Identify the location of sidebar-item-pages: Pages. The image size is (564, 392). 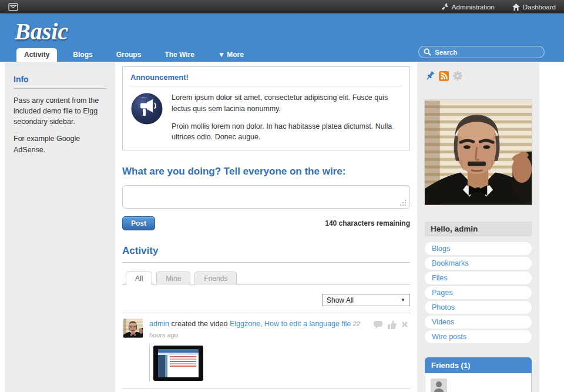
(478, 293).